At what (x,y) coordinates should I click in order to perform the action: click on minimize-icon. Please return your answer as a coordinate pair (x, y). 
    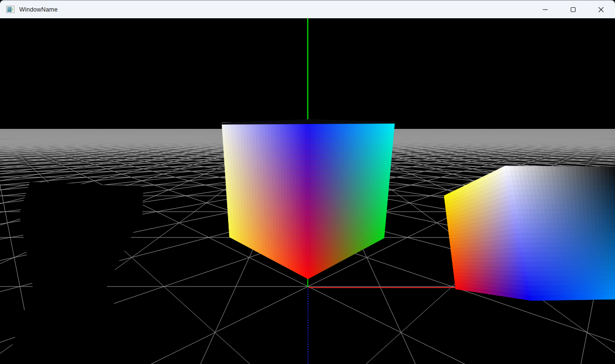
    Looking at the image, I should click on (545, 10).